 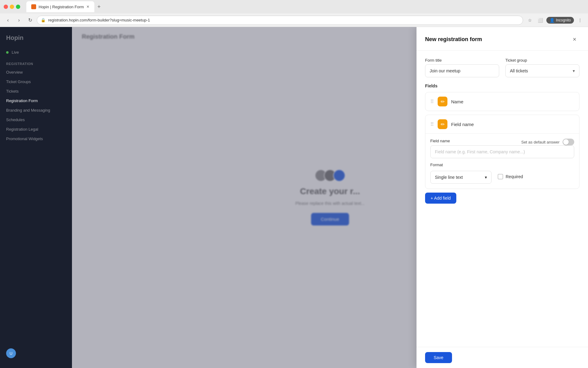 What do you see at coordinates (502, 161) in the screenshot?
I see `field-card-body: Field name Set as default answer` at bounding box center [502, 161].